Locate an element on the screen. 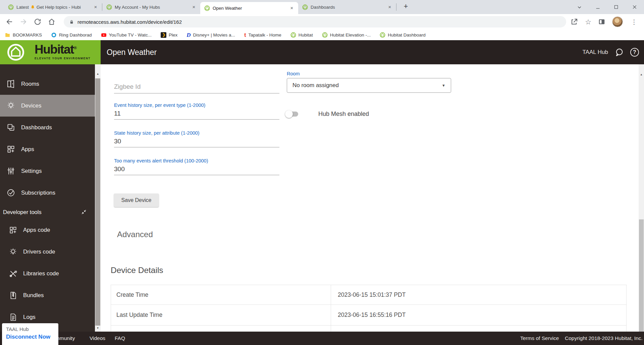 Image resolution: width=644 pixels, height=345 pixels. youtube-icon is located at coordinates (104, 35).